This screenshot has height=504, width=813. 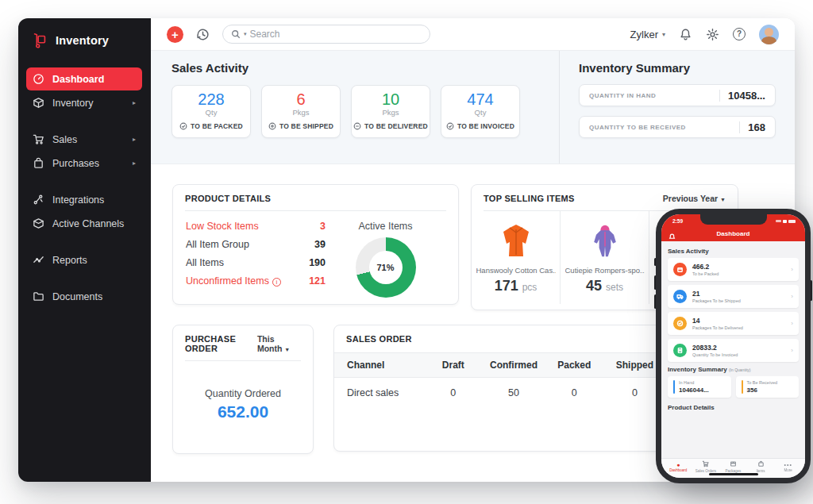 I want to click on phone-to-be-delivered-card: 14 Packages To be Delivered ›, so click(x=734, y=324).